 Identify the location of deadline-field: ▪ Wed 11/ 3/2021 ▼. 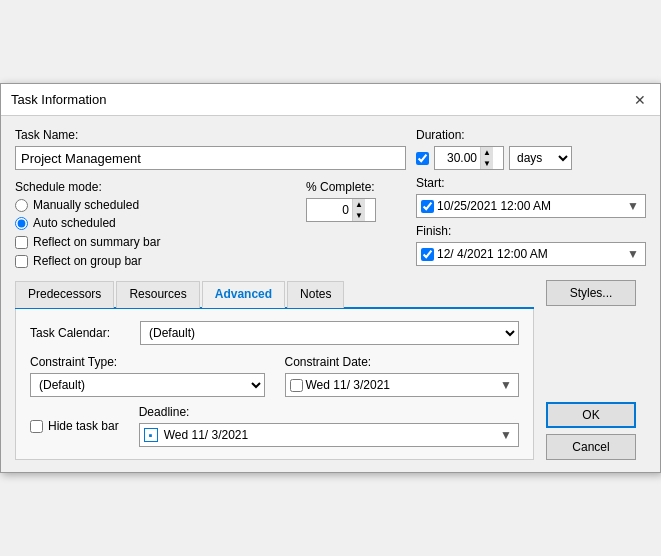
(329, 435).